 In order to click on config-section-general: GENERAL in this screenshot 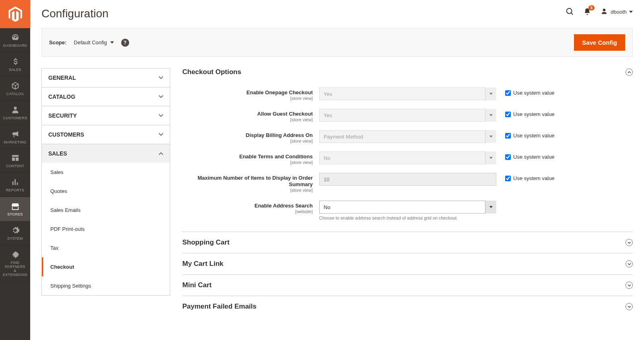, I will do `click(106, 77)`.